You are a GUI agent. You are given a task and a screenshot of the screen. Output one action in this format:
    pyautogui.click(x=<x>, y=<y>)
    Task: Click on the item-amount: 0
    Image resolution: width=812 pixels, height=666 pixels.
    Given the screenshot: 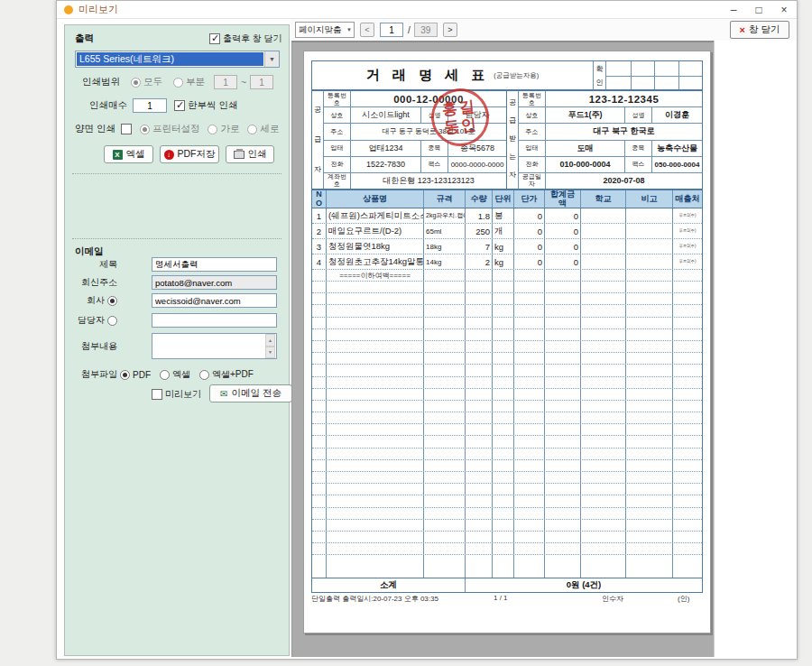 What is the action you would take?
    pyautogui.click(x=563, y=231)
    